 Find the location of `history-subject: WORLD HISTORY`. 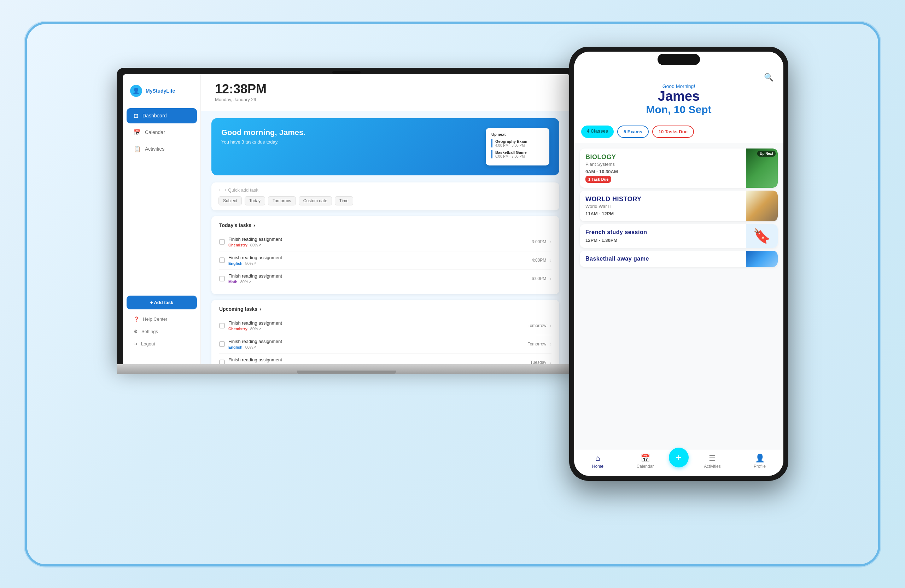

history-subject: WORLD HISTORY is located at coordinates (663, 199).